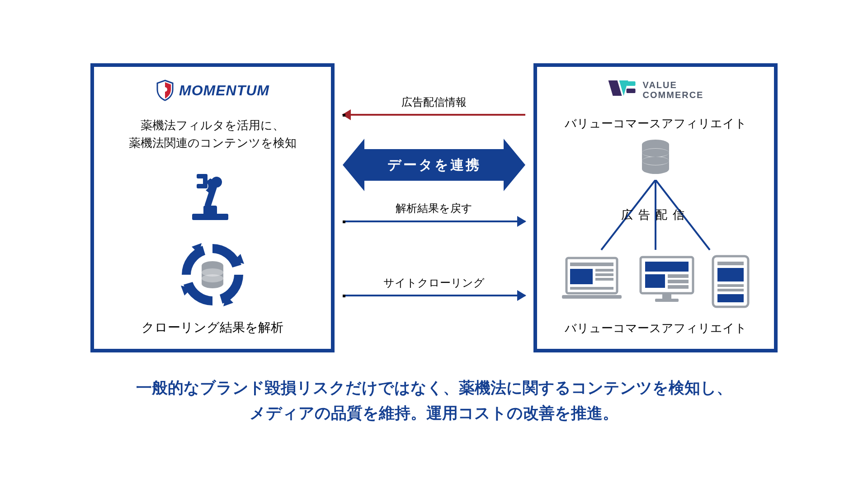  What do you see at coordinates (434, 102) in the screenshot?
I see `label-ad-info: 広告配信情報` at bounding box center [434, 102].